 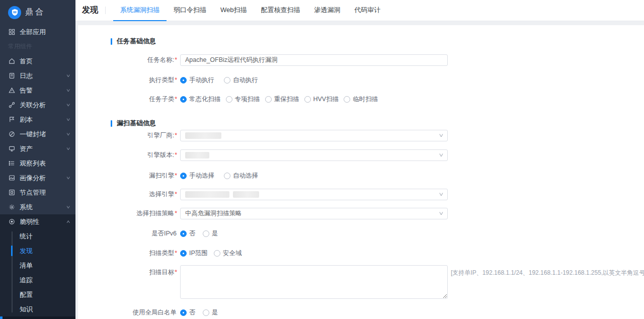 What do you see at coordinates (12, 178) in the screenshot?
I see `image-icon` at bounding box center [12, 178].